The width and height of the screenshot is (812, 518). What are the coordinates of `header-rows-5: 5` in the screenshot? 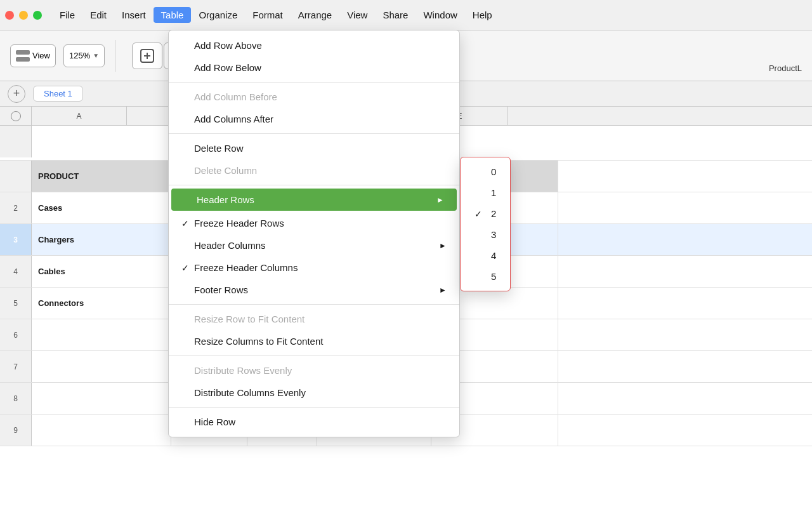 It's located at (485, 277).